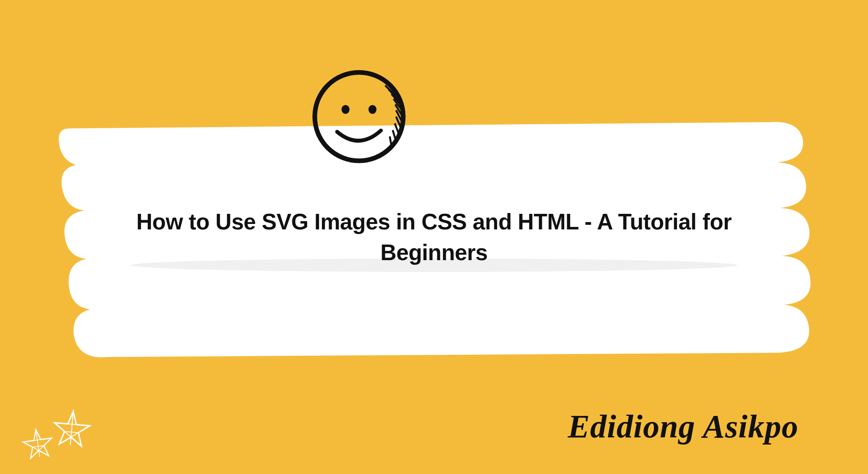 This screenshot has height=474, width=868. What do you see at coordinates (434, 237) in the screenshot?
I see `page-title: How to Use SVG Images in CSS and HTML - …` at bounding box center [434, 237].